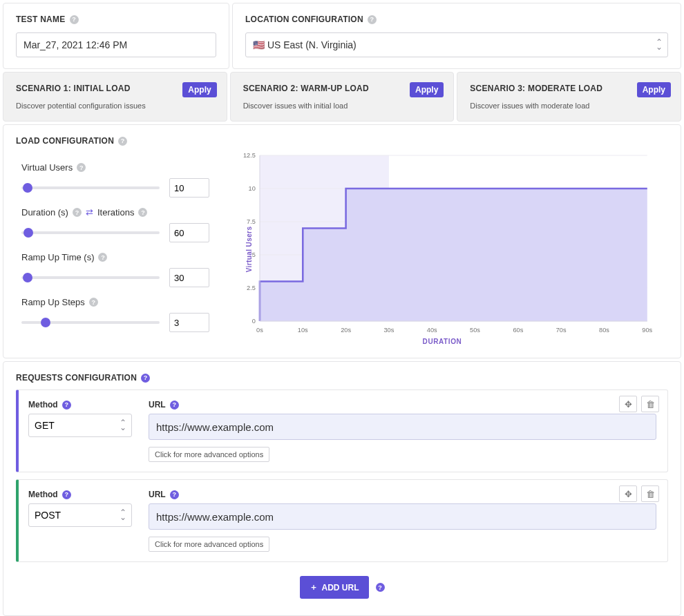 The width and height of the screenshot is (684, 616). I want to click on svg-text: 30s, so click(388, 330).